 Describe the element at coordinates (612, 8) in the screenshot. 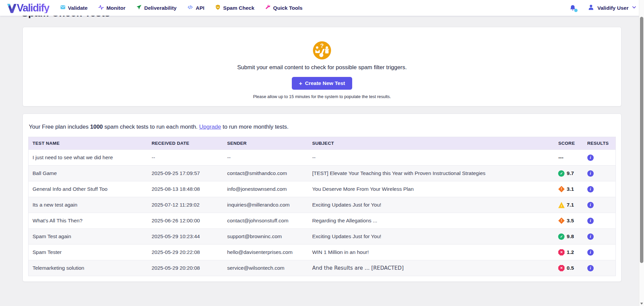

I see `user-menu: Validify User` at that location.